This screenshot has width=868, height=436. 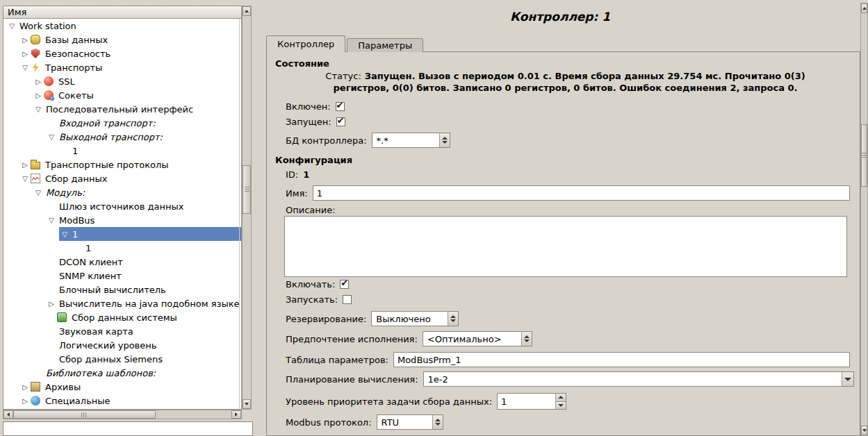 What do you see at coordinates (532, 401) in the screenshot?
I see `priority-spinbox: 1` at bounding box center [532, 401].